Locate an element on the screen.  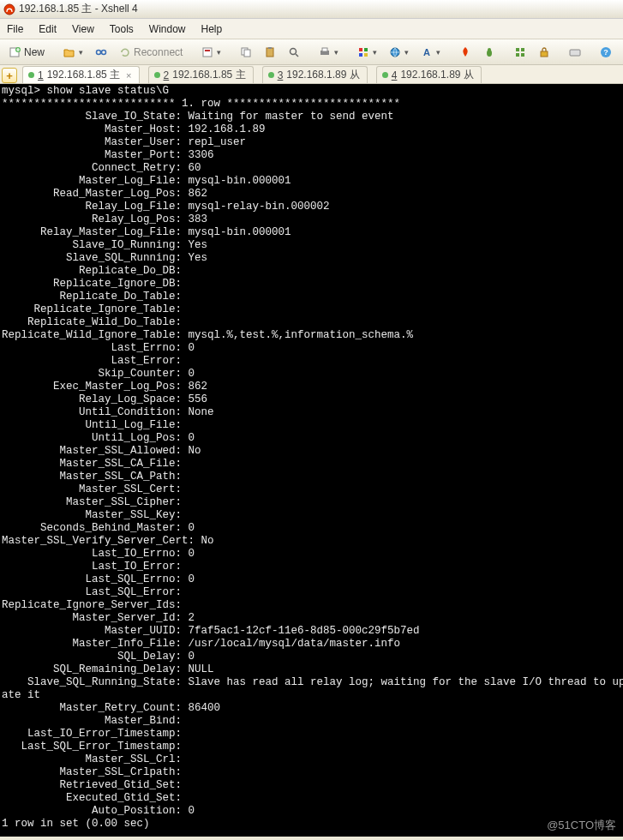
session-tab: 1 192.168.1.85 主× is located at coordinates (81, 75).